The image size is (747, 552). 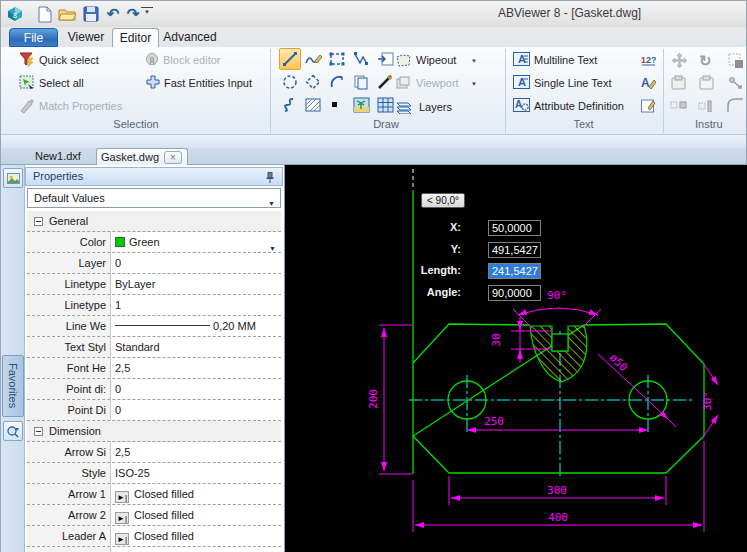 What do you see at coordinates (474, 84) in the screenshot?
I see `viewport-dropdown-icon: ▼` at bounding box center [474, 84].